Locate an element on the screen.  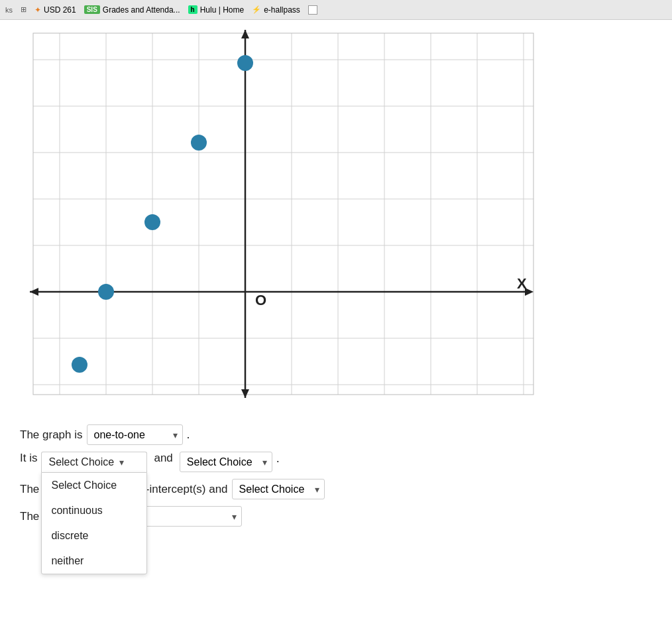
tab-sis-grades: SIS Grades and Attenda... is located at coordinates (133, 10).